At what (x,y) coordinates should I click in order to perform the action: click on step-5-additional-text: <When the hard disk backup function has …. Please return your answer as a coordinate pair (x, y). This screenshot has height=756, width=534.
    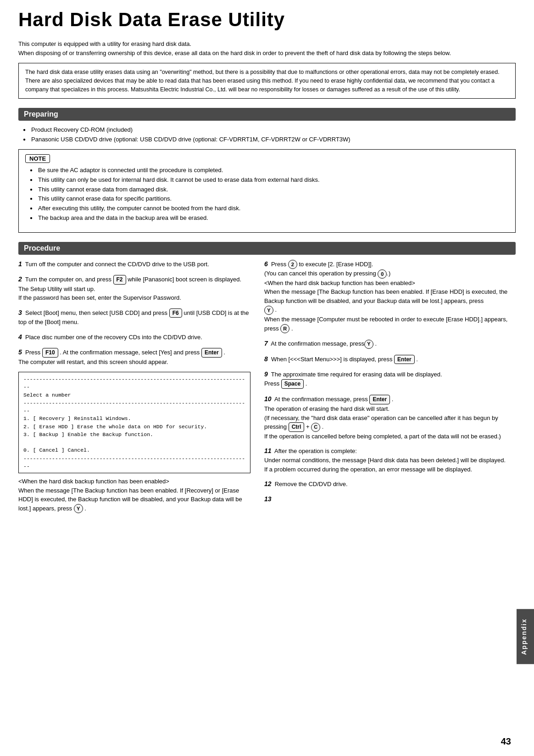
    Looking at the image, I should click on (130, 495).